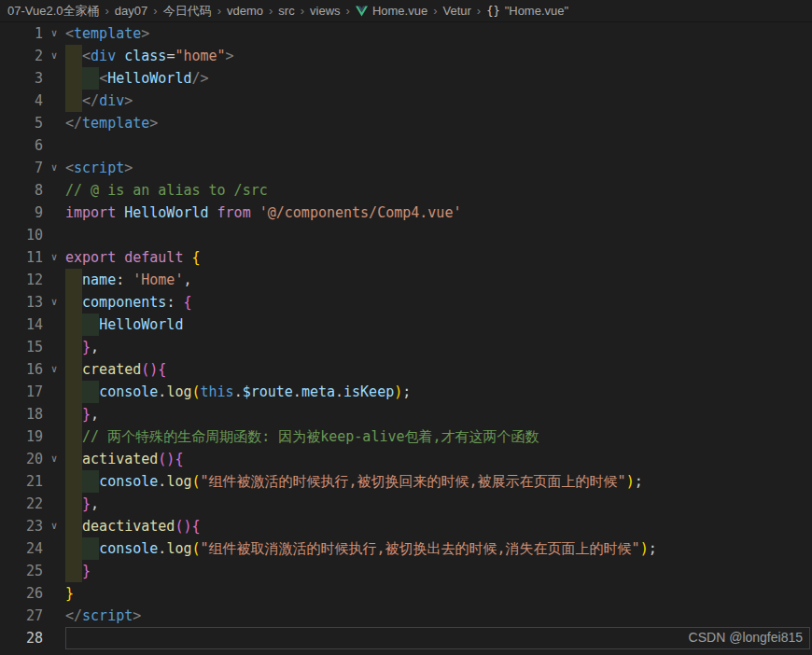 This screenshot has height=655, width=812. What do you see at coordinates (406, 78) in the screenshot?
I see `code-line: 3 <HelloWorld/>` at bounding box center [406, 78].